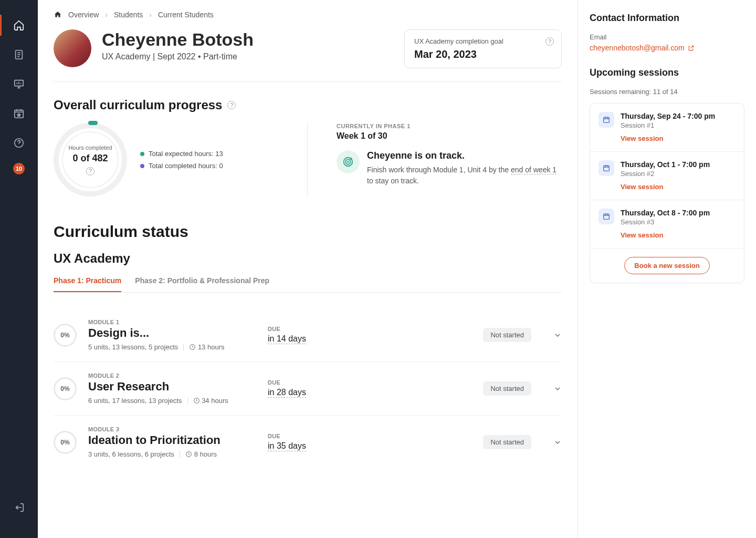 This screenshot has height=538, width=756. I want to click on phase-tabs: Phase 1: Practicum Phase 2: Portfolio & …, so click(308, 285).